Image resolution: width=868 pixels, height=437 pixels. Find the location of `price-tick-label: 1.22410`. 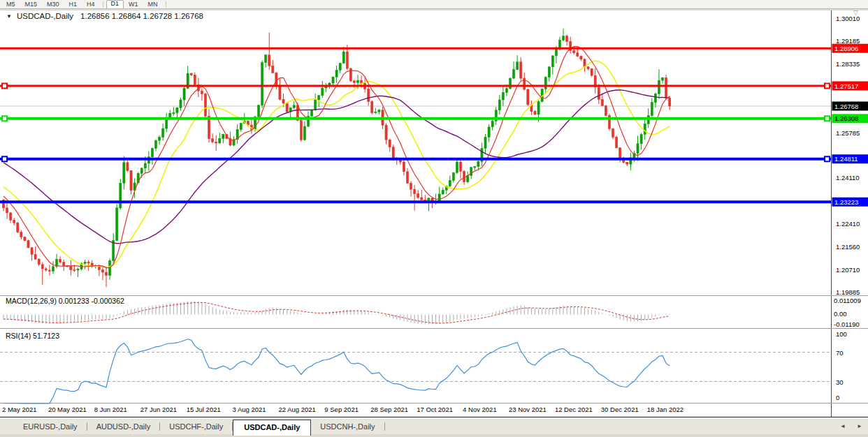

price-tick-label: 1.22410 is located at coordinates (848, 223).